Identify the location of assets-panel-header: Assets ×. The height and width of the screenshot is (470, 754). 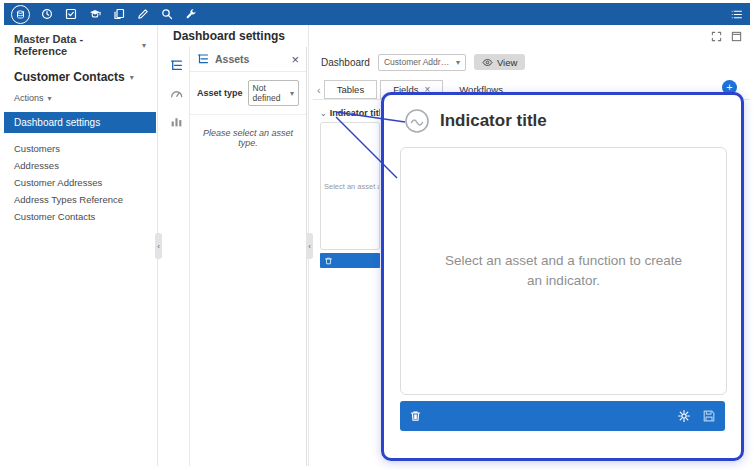
(248, 60).